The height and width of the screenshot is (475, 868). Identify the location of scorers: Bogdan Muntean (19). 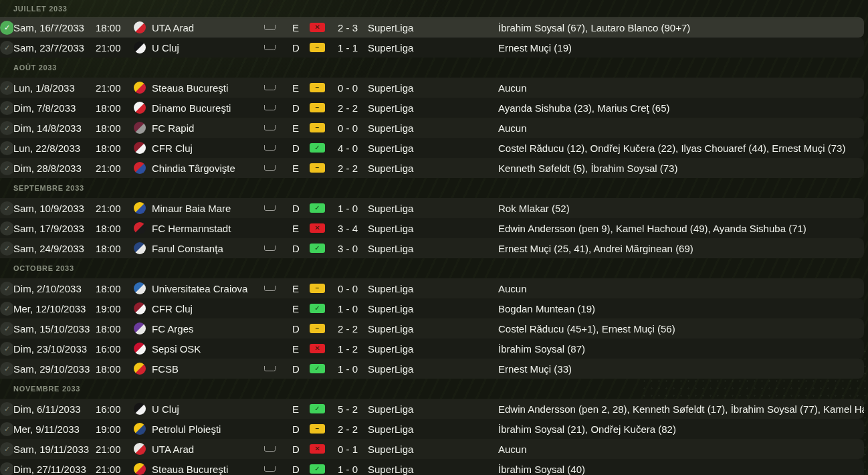
(681, 309).